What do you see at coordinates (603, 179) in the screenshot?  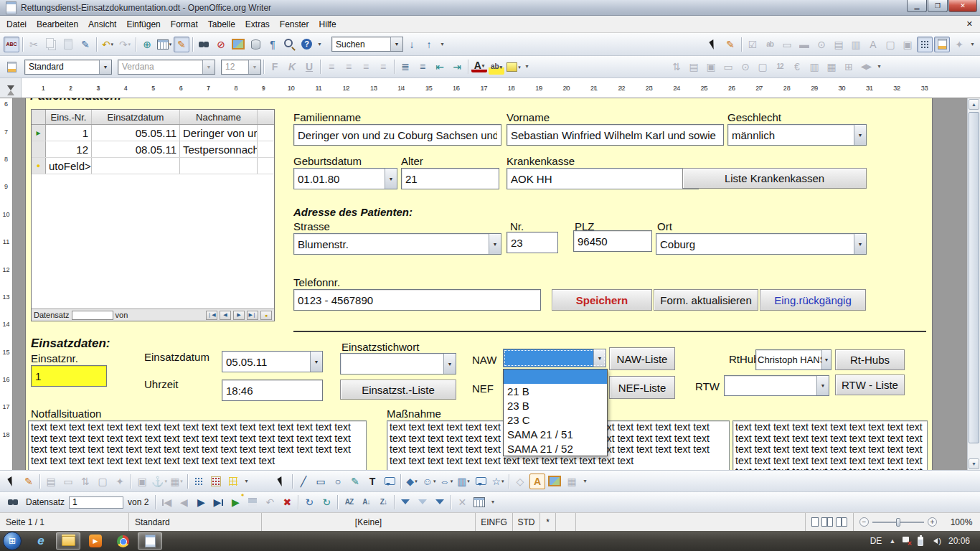 I see `krankenkasse-combo: AOK HH` at bounding box center [603, 179].